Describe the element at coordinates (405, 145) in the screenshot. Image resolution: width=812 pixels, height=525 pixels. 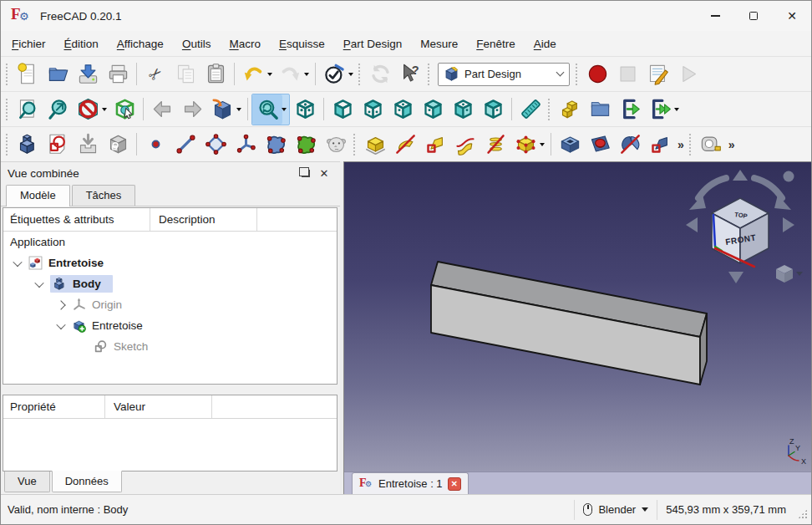
I see `revolution-button` at that location.